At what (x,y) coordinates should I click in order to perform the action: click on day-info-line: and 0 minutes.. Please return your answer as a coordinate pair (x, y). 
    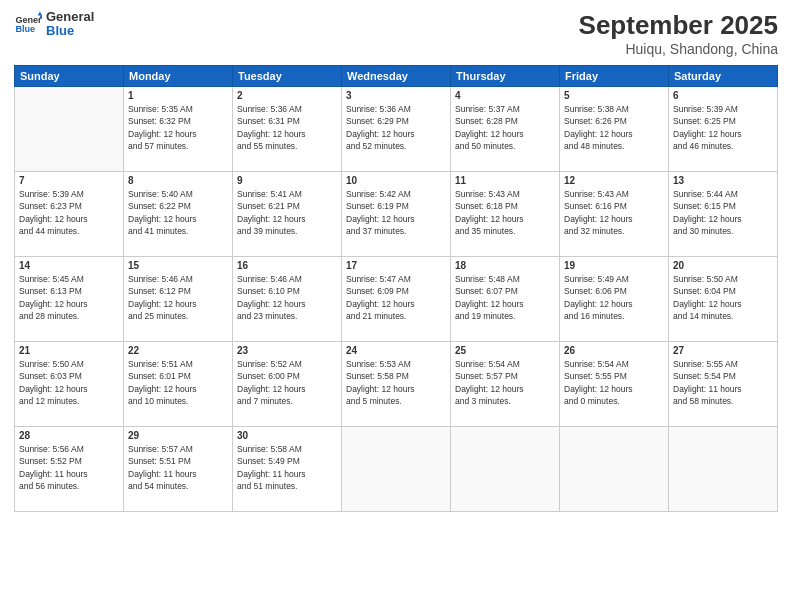
    Looking at the image, I should click on (592, 401).